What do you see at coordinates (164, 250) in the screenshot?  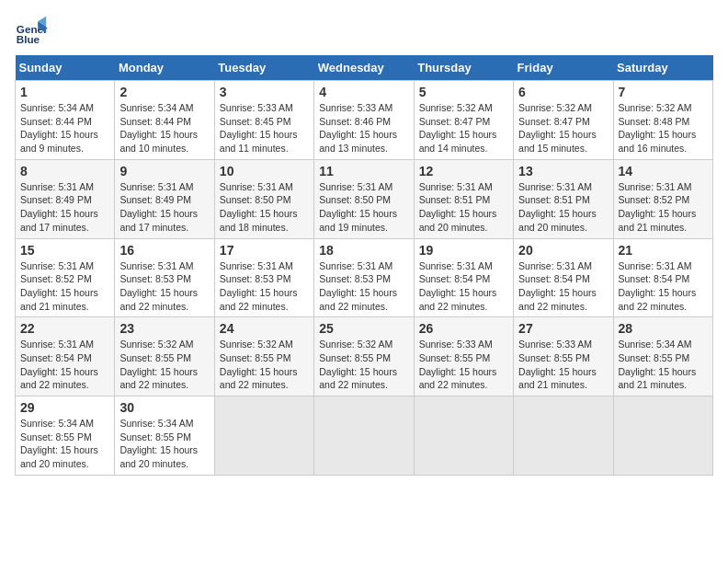 I see `day-number: 16` at bounding box center [164, 250].